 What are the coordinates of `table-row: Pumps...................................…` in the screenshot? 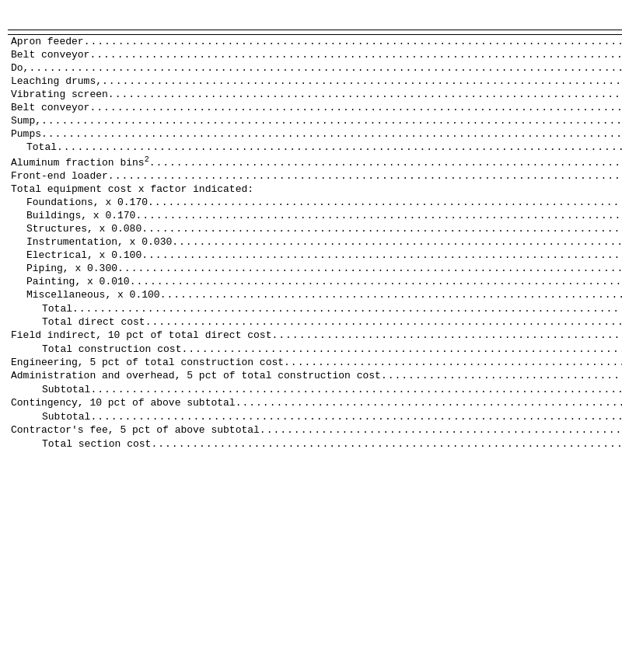 It's located at (315, 134).